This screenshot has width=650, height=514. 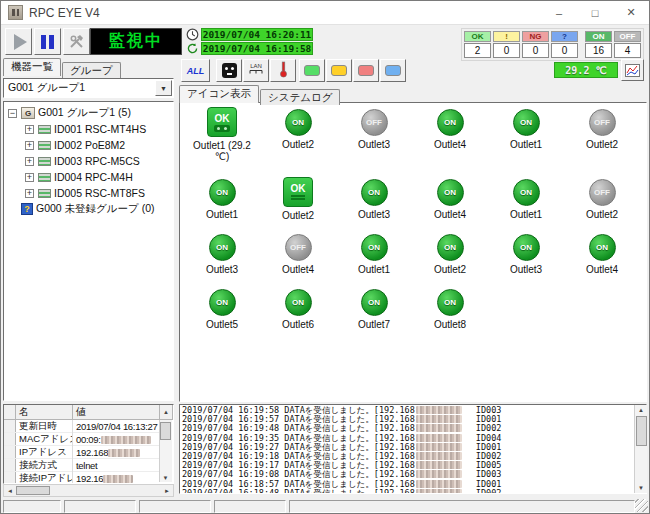 I want to click on filter-color-red-button, so click(x=366, y=70).